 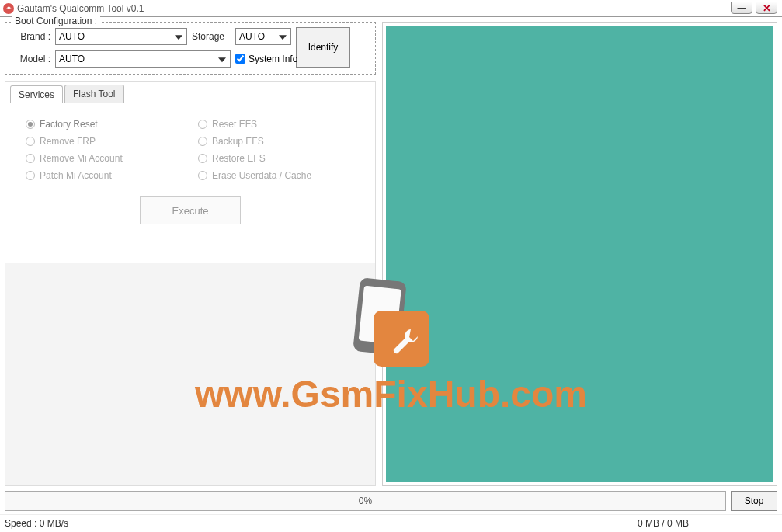 What do you see at coordinates (121, 37) in the screenshot?
I see `brand-select: AUTO` at bounding box center [121, 37].